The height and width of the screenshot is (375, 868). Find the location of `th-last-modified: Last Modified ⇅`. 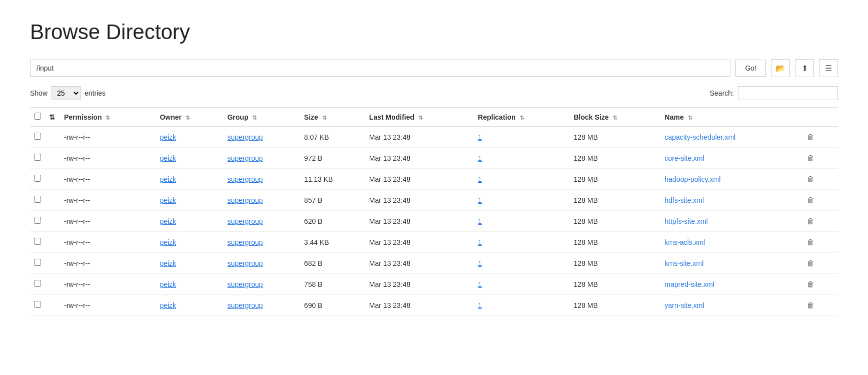

th-last-modified: Last Modified ⇅ is located at coordinates (419, 117).